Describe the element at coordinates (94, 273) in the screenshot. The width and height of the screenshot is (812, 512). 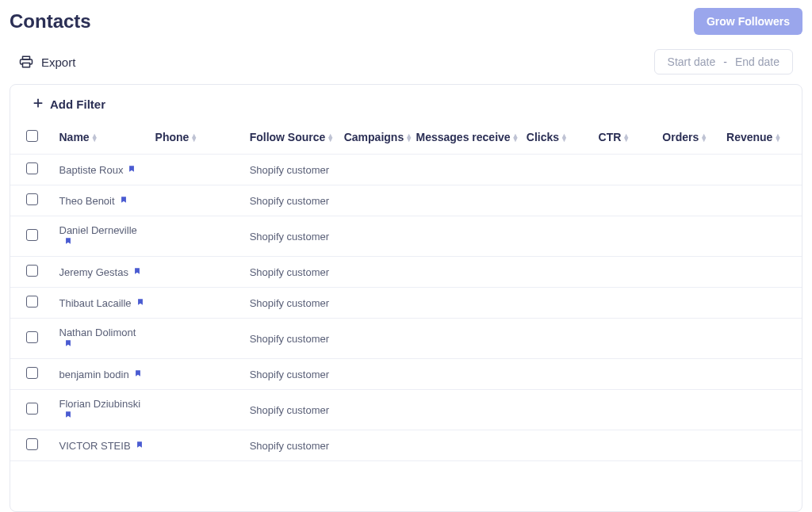
I see `contact-name: Jeremy Gestas` at that location.